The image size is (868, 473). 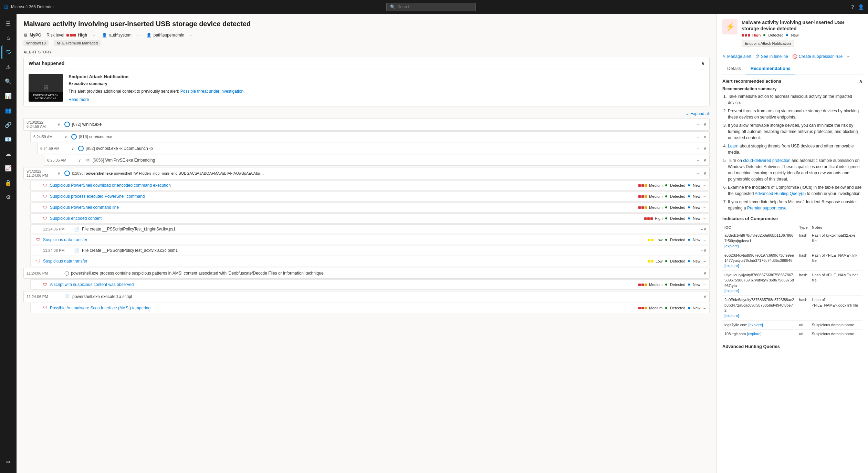 What do you see at coordinates (651, 218) in the screenshot?
I see `sev-dot-4c` at bounding box center [651, 218].